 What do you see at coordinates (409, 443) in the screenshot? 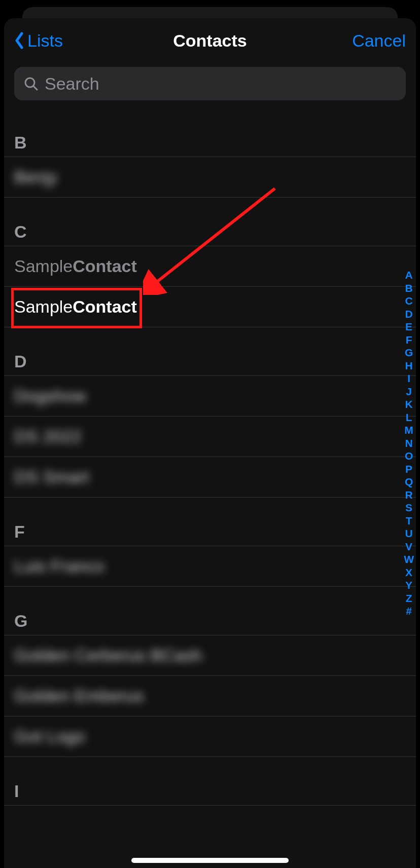
I see `index-letter: N` at bounding box center [409, 443].